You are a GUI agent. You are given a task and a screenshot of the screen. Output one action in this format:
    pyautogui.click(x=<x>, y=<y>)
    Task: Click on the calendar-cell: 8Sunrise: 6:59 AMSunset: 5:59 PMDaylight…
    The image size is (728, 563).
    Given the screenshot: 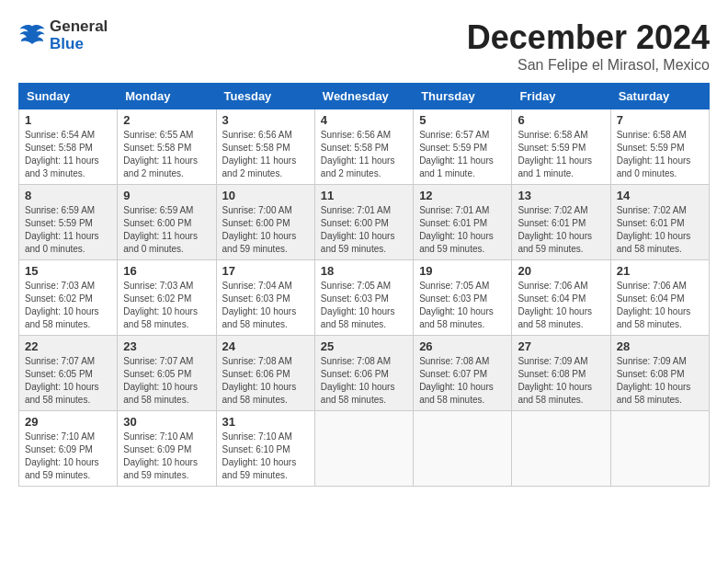 What is the action you would take?
    pyautogui.click(x=68, y=223)
    